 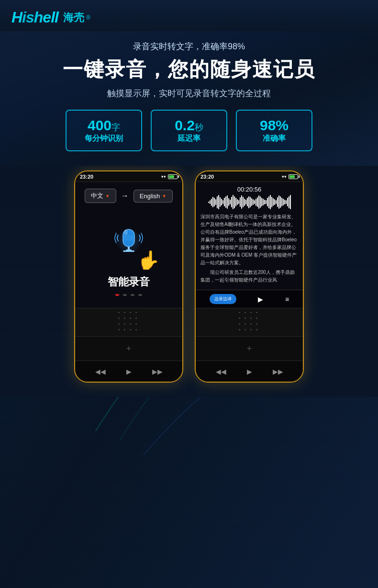 What do you see at coordinates (35, 17) in the screenshot?
I see `logo-brand: Hishell` at bounding box center [35, 17].